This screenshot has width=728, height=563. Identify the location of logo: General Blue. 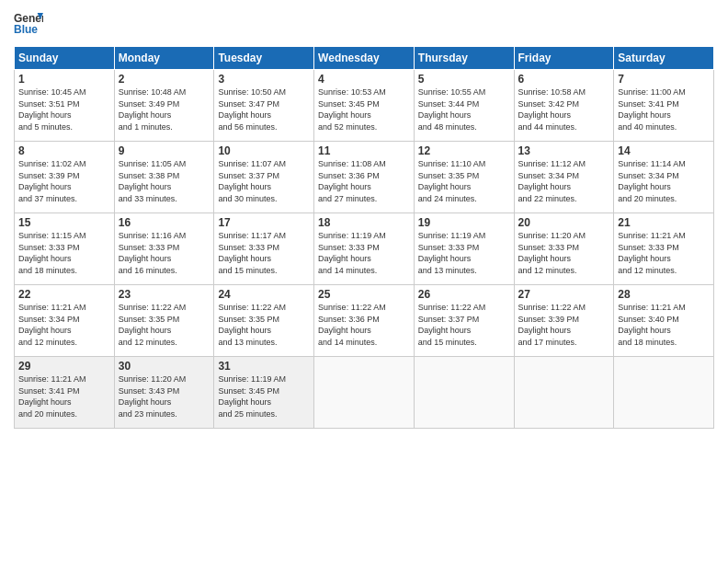
(28, 24).